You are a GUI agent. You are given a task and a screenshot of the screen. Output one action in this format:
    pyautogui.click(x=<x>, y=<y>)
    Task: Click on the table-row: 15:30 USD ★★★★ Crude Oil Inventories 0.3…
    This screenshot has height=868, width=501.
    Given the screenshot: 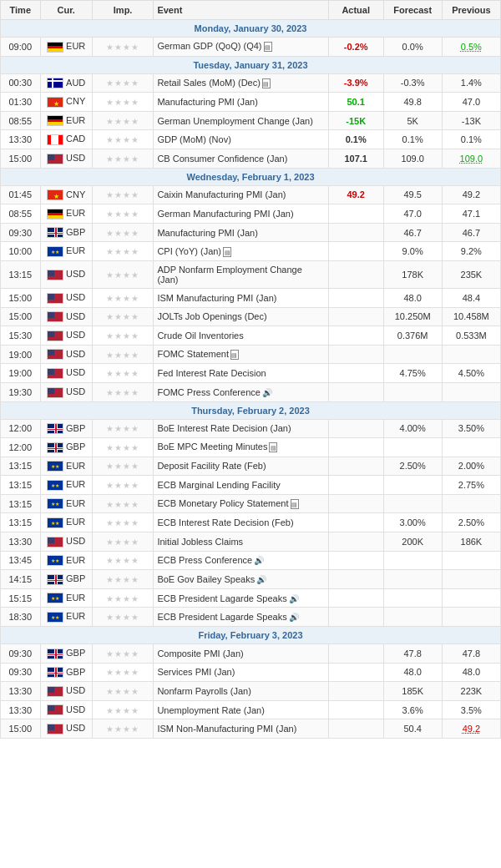 What is the action you would take?
    pyautogui.click(x=250, y=336)
    